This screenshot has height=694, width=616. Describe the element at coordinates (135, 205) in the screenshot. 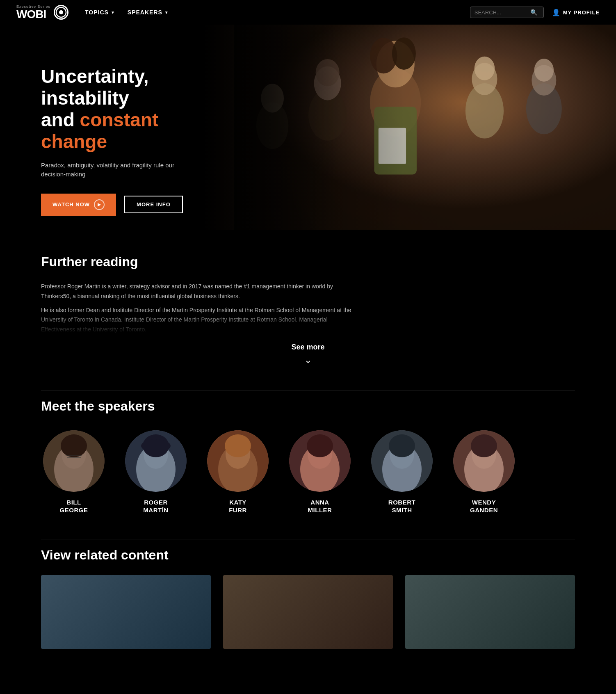

I see `hero-buttons: WATCH NOW ▶ MORE INFO` at that location.